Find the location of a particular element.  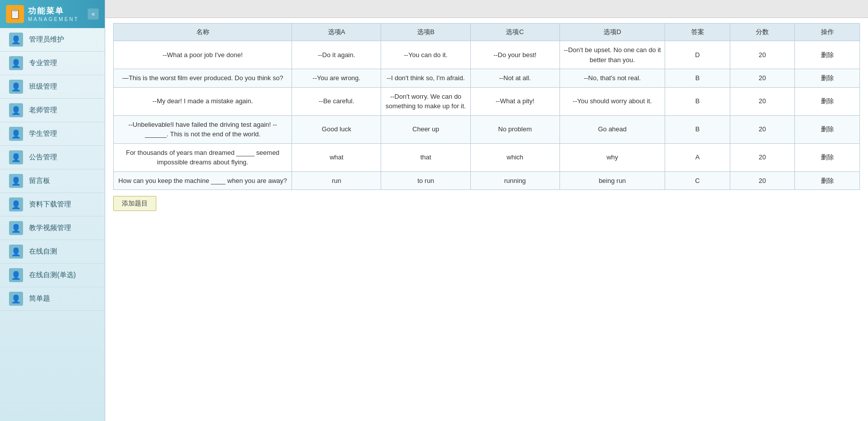

cell-4-optA: what is located at coordinates (337, 157).